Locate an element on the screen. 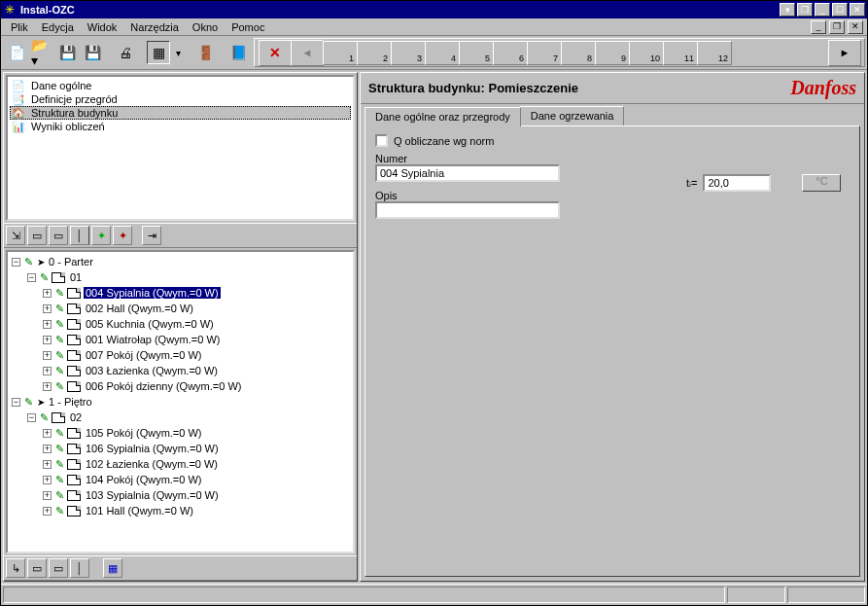  minimize-button: _ is located at coordinates (822, 10).